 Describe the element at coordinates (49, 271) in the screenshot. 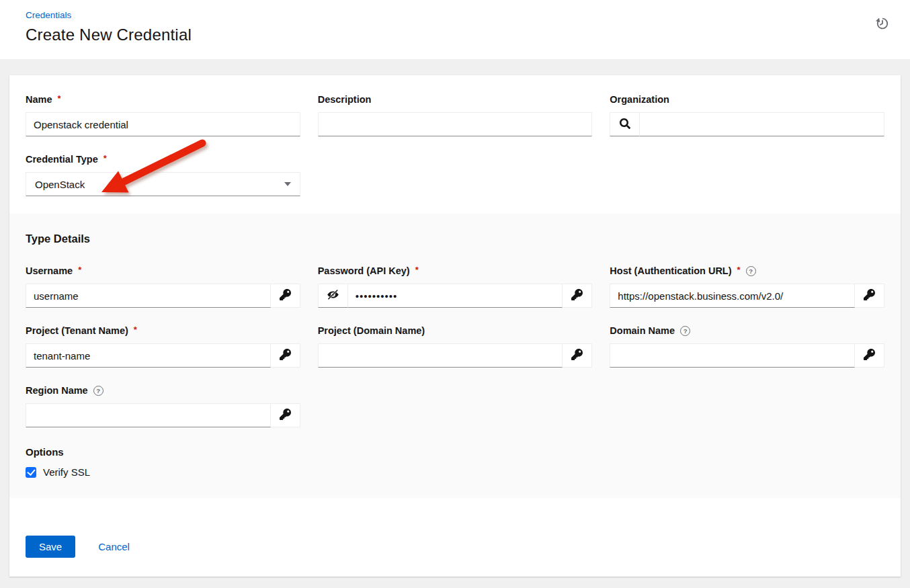

I see `username-label: Username` at that location.